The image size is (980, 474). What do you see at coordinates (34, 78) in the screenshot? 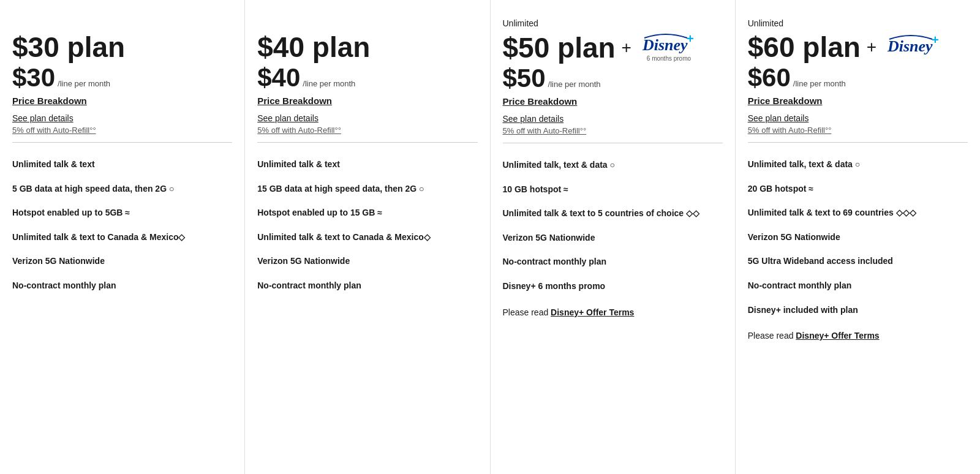
I see `plan-price: $30` at bounding box center [34, 78].